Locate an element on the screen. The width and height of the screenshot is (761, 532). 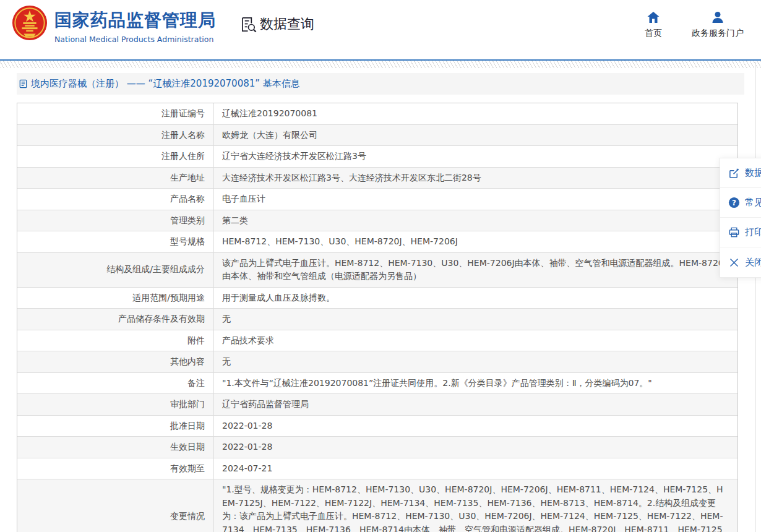
table-row: 批准日期 2022-01-28 is located at coordinates (377, 427).